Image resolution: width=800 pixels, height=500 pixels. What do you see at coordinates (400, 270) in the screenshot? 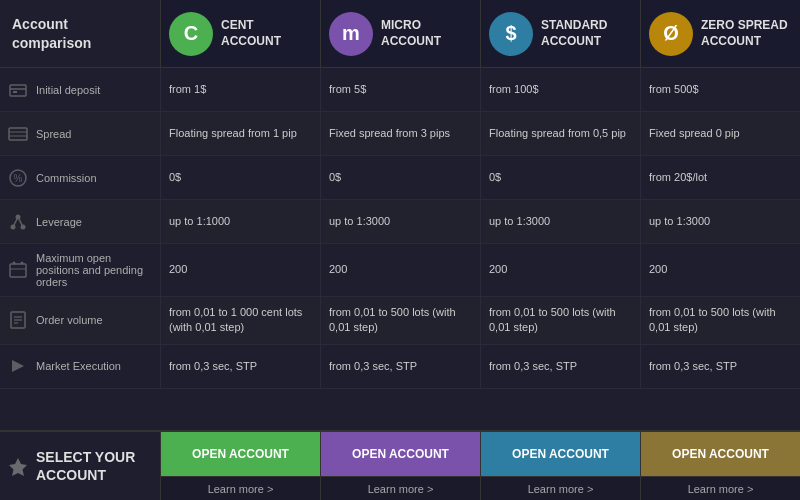
I see `data-row-4: Maximum open positions and pending order…` at bounding box center [400, 270].